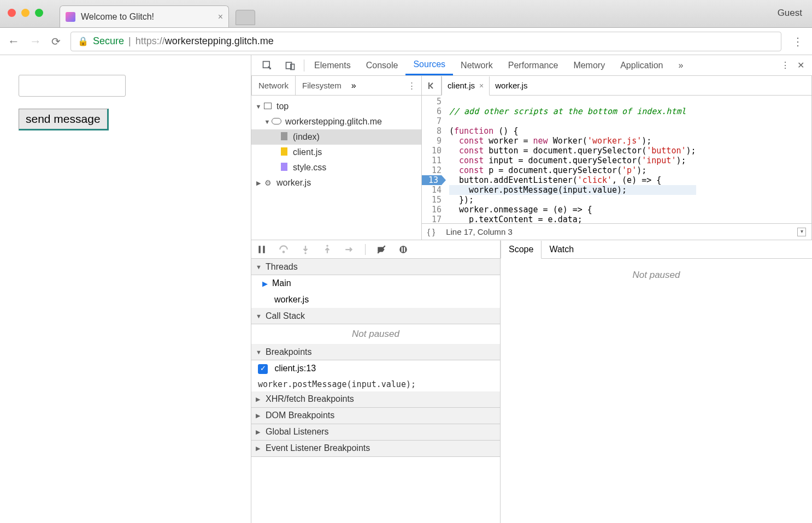  I want to click on xhr-breakpoints-header: ▶XHR/fetch Breakpoints, so click(376, 400).